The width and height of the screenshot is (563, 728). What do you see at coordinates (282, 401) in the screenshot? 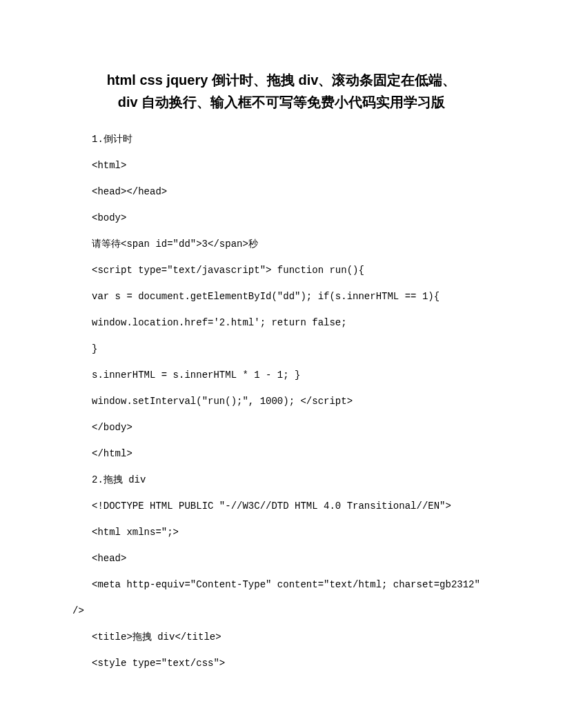
I see `code-line: window.setInterval("run();", 1000); </sc…` at bounding box center [282, 401].